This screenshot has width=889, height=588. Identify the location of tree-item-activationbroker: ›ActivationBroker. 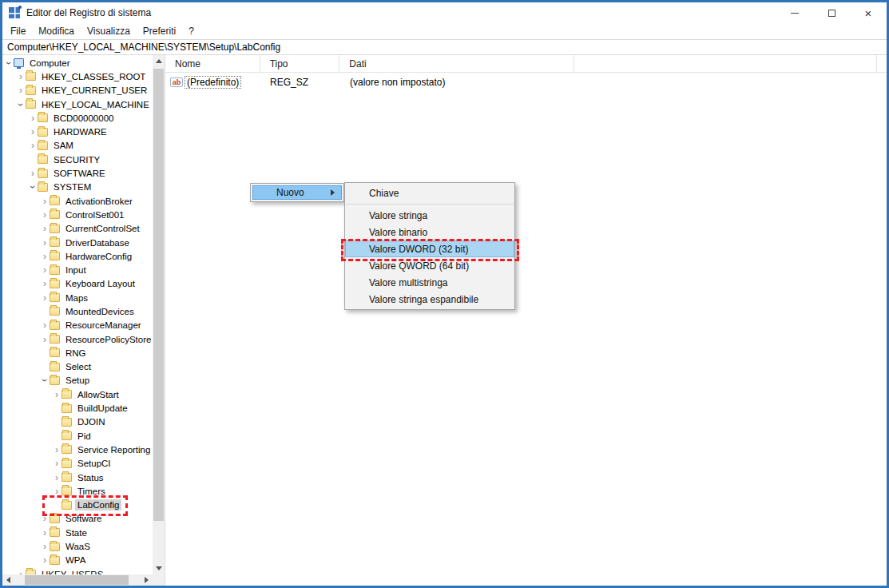
(77, 201).